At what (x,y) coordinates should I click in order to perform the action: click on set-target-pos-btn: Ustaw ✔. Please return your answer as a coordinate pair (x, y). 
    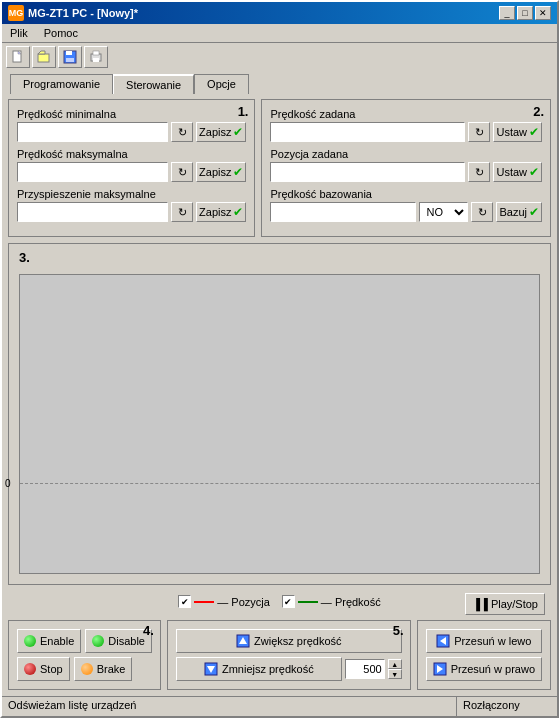
    Looking at the image, I should click on (518, 172).